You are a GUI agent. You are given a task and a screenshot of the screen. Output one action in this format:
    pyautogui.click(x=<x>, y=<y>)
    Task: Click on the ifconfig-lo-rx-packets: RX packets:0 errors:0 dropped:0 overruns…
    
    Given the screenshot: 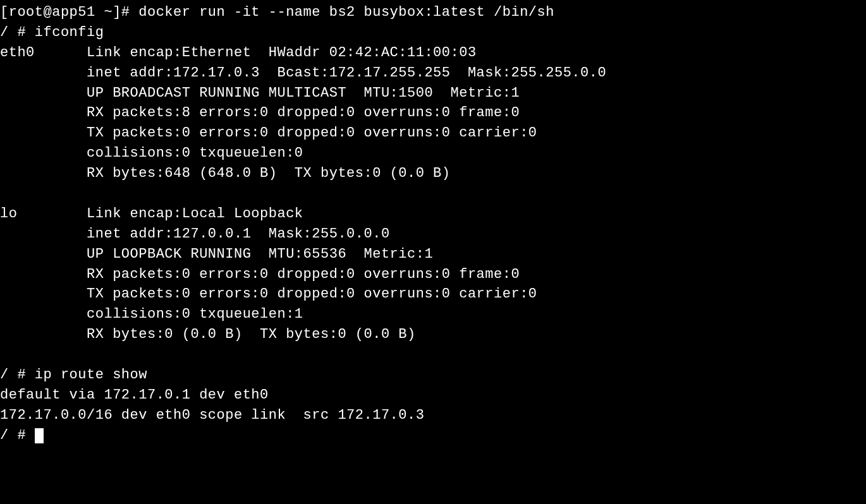 What is the action you would take?
    pyautogui.click(x=260, y=274)
    